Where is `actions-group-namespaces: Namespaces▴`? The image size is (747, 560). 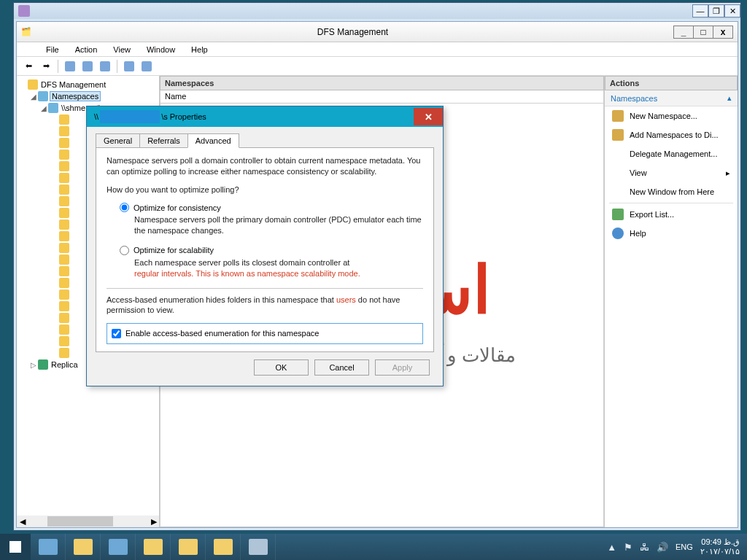
actions-group-namespaces: Namespaces▴ is located at coordinates (671, 98).